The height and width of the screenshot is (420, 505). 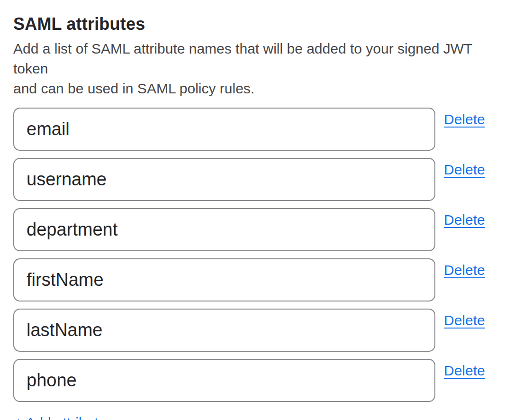 What do you see at coordinates (225, 129) in the screenshot?
I see `attribute-input-email` at bounding box center [225, 129].